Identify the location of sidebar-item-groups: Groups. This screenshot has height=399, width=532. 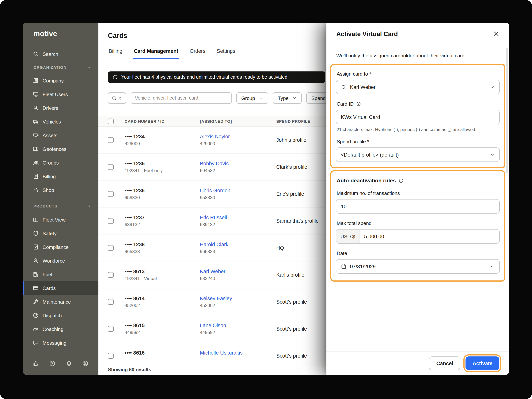
(61, 163).